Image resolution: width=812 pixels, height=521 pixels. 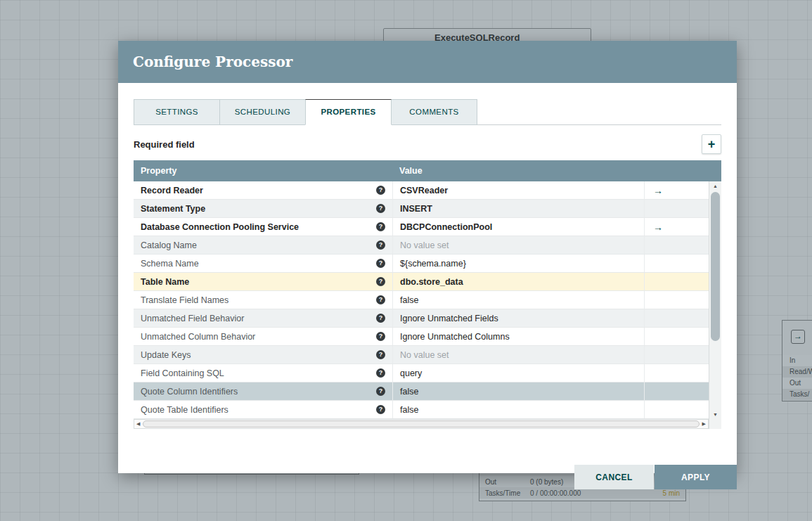 I want to click on apply-button: APPLY, so click(x=696, y=477).